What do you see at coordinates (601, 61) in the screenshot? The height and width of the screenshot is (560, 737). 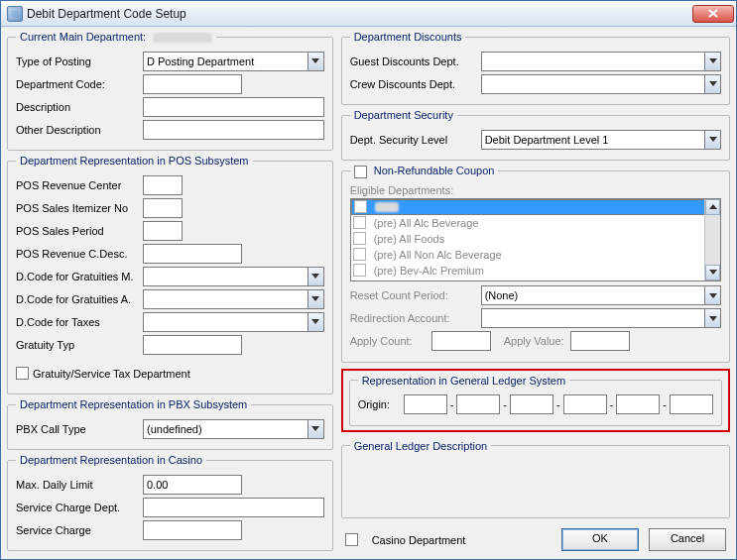 I see `guest-discounts-combo` at bounding box center [601, 61].